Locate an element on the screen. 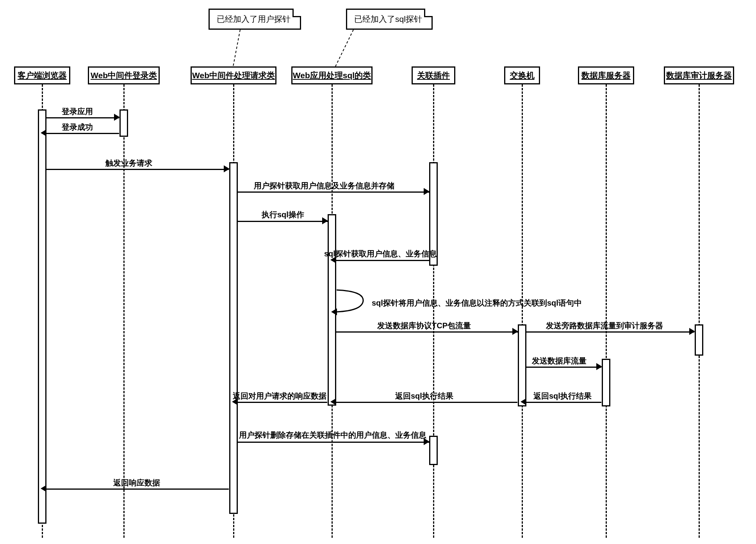 The image size is (756, 544). msg-sql-probe-get: sql探针获取用户信息、业务信息 is located at coordinates (380, 254).